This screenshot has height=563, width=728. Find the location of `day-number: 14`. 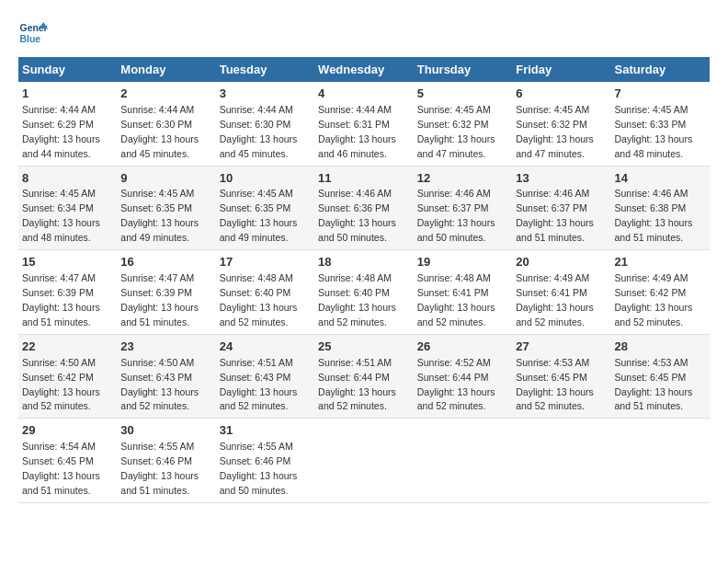

day-number: 14 is located at coordinates (661, 178).